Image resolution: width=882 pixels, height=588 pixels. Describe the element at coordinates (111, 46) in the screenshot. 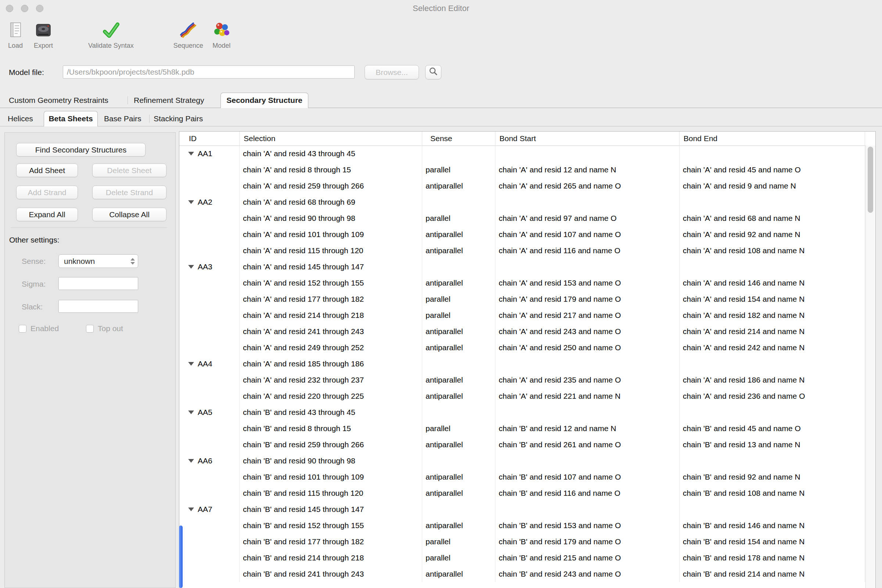

I see `validate-syntax-label: Validate Syntax` at that location.